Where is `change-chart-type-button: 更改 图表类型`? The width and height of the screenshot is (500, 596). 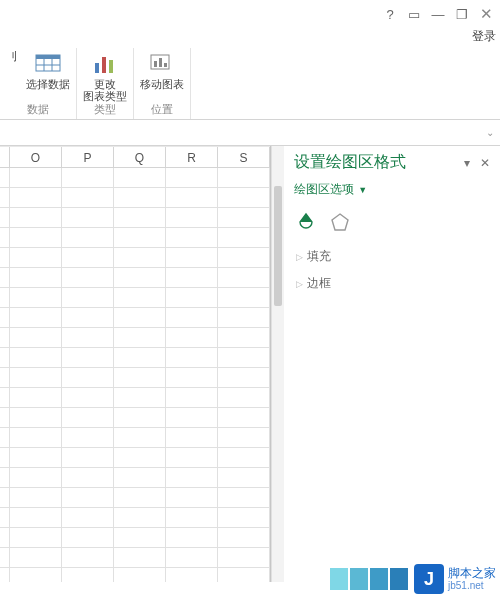
change-chart-type-button: 更改 图表类型 is located at coordinates (105, 75).